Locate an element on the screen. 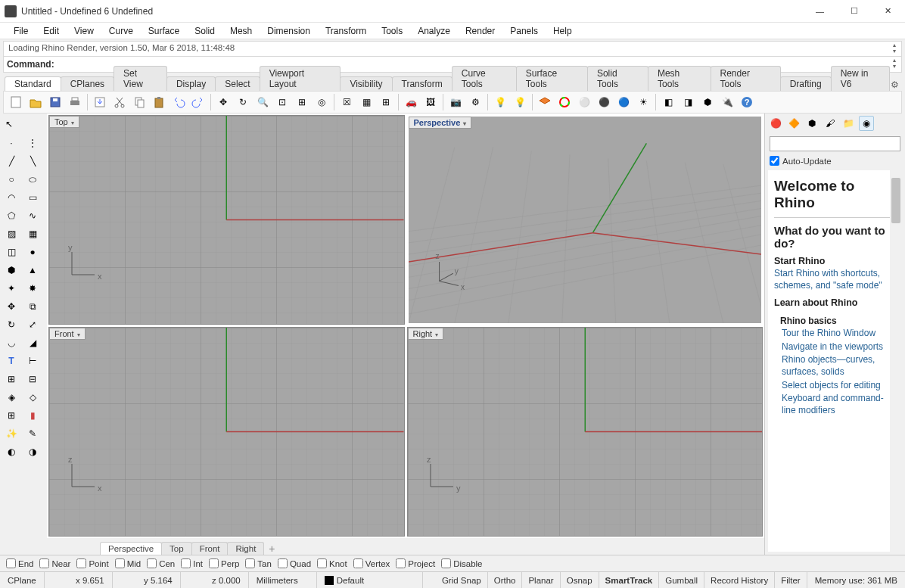 This screenshot has width=905, height=588. shade-icon: ◐ is located at coordinates (11, 452).